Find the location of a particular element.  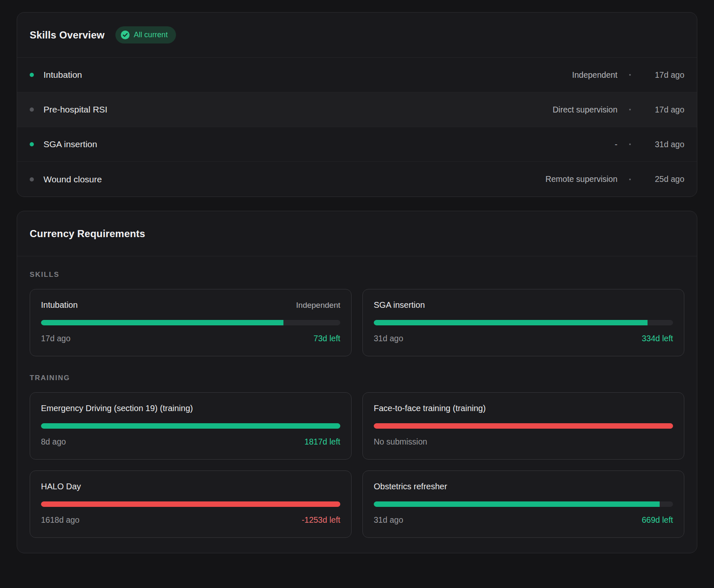

currency-requirements-title: Currency Requirements is located at coordinates (87, 234).